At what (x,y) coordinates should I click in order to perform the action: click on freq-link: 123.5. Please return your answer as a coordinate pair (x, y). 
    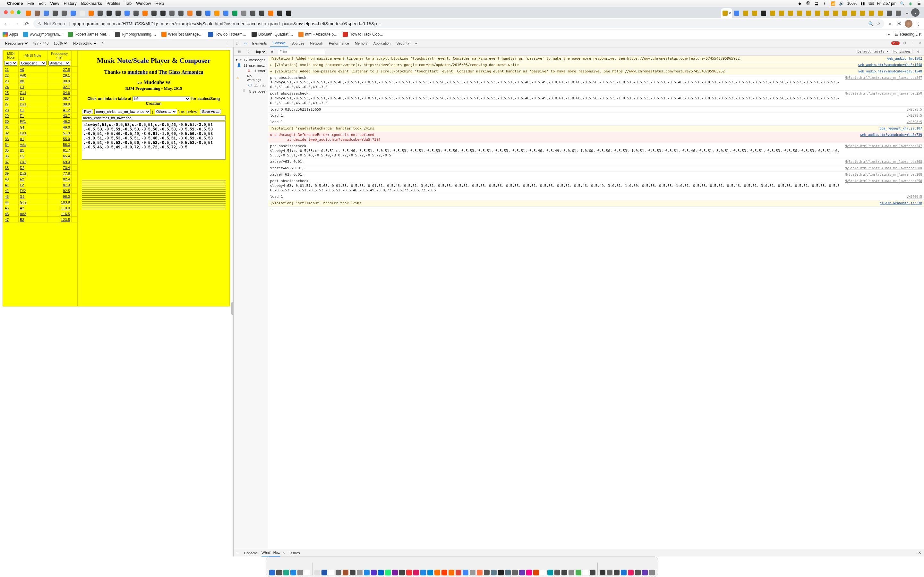
    Looking at the image, I should click on (60, 220).